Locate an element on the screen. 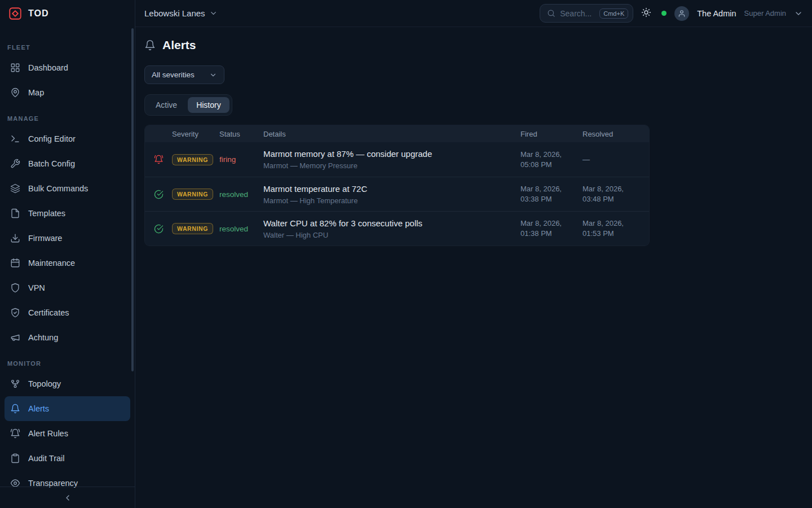 This screenshot has width=812, height=508. user-menu-chevron-icon is located at coordinates (798, 14).